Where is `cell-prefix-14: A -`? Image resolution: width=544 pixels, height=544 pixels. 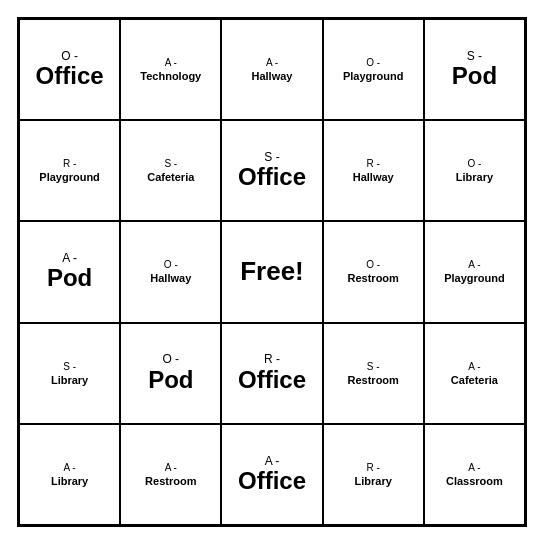 cell-prefix-14: A - is located at coordinates (474, 264).